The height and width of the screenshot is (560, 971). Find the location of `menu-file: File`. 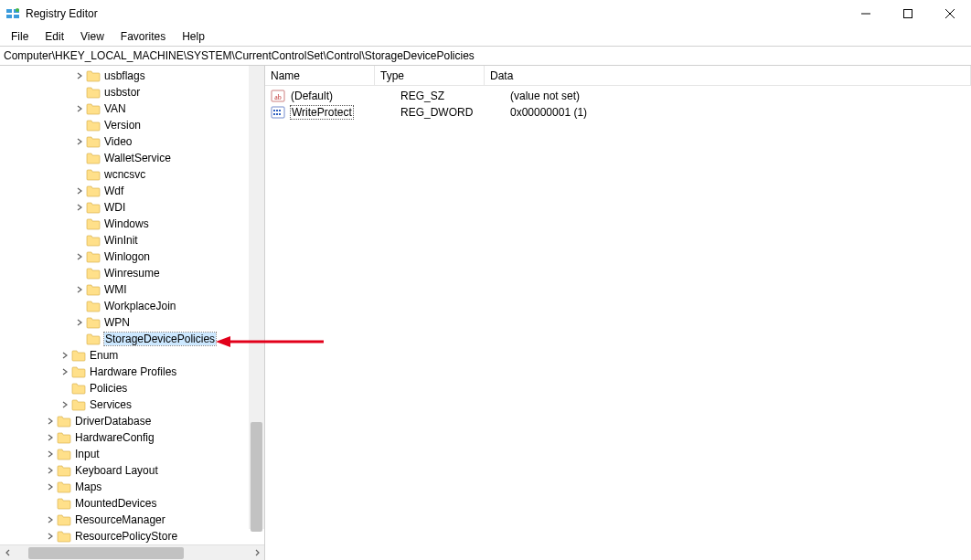

menu-file: File is located at coordinates (20, 37).